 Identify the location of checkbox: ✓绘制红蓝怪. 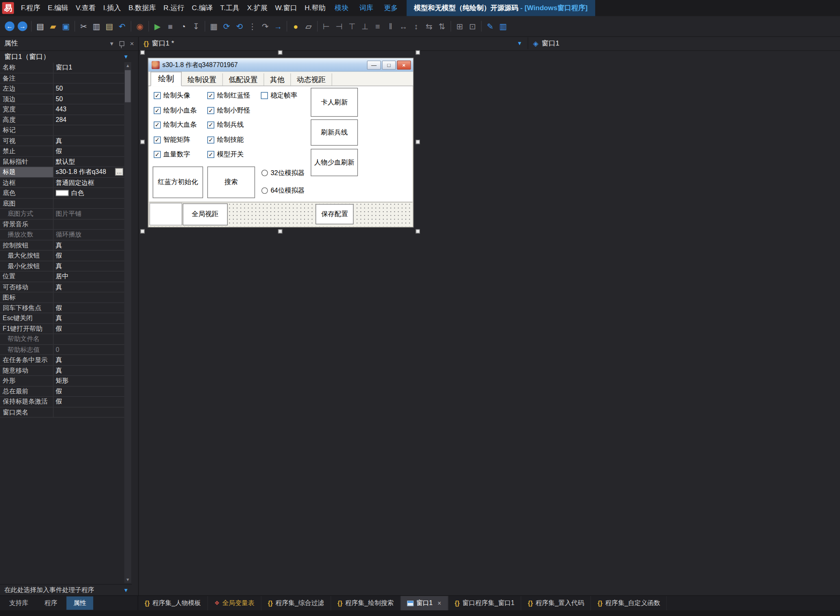
(229, 95).